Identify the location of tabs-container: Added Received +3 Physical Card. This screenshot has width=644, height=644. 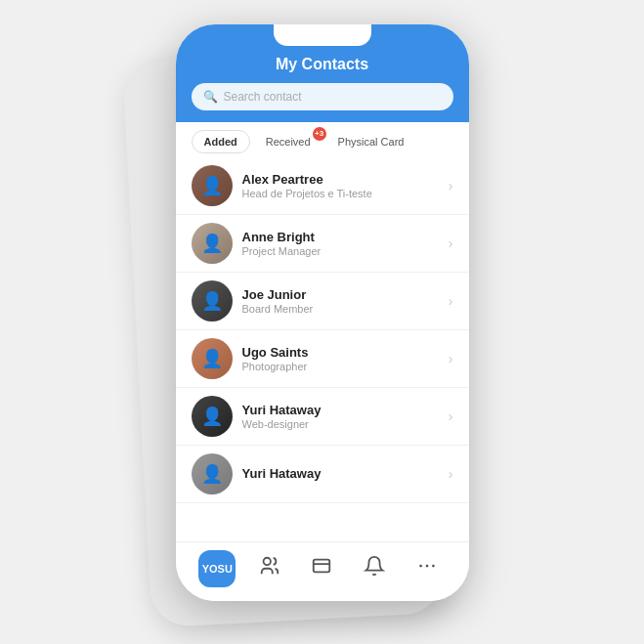
(322, 140).